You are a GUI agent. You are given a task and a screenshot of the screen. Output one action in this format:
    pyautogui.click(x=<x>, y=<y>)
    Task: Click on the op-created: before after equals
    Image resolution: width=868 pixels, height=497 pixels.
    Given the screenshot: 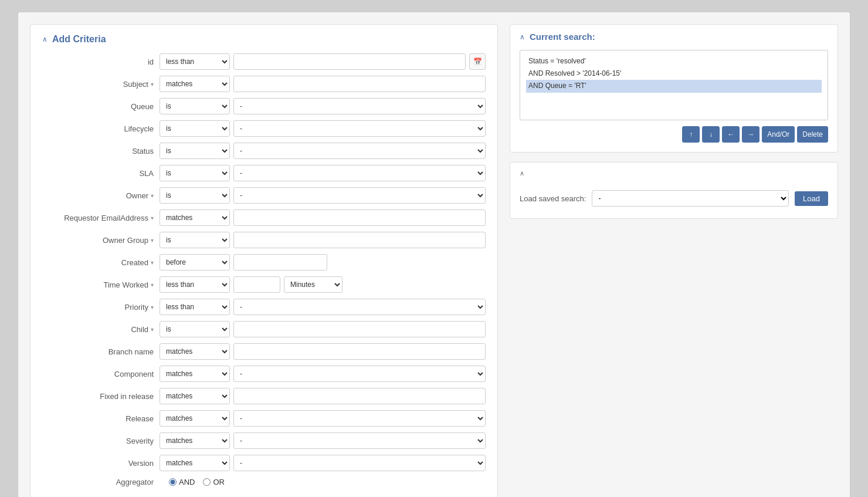 What is the action you would take?
    pyautogui.click(x=195, y=262)
    